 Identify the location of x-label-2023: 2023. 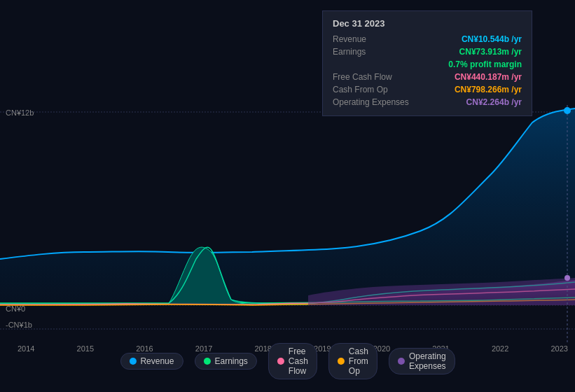
(559, 349).